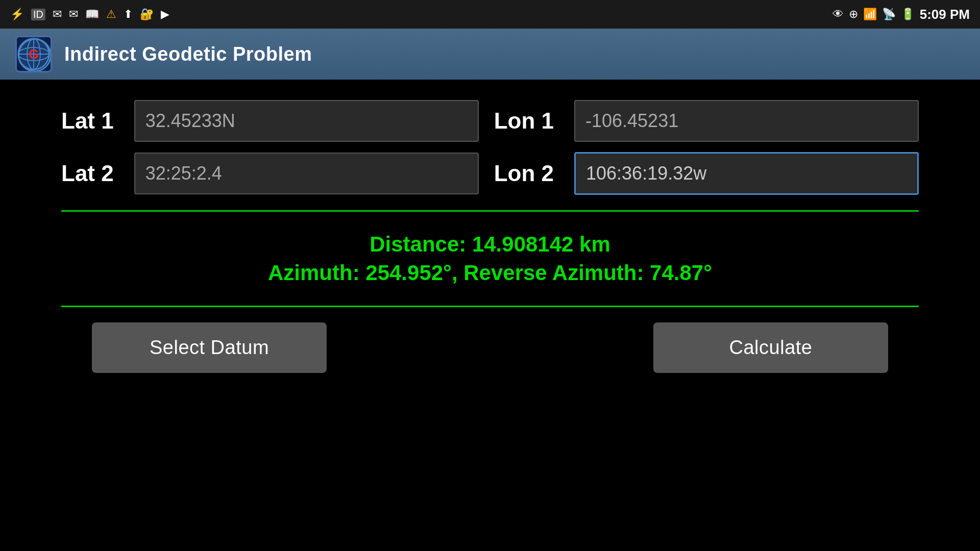 This screenshot has height=551, width=980. I want to click on calculate-button: Calculate, so click(771, 348).